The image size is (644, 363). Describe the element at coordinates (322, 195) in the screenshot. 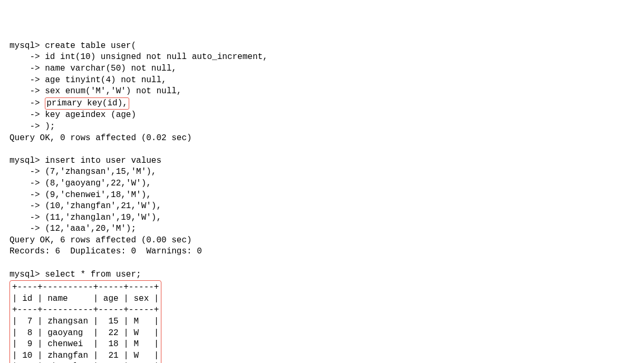

I see `insert-line: -> (9,'chenwei',18,'M'),` at that location.